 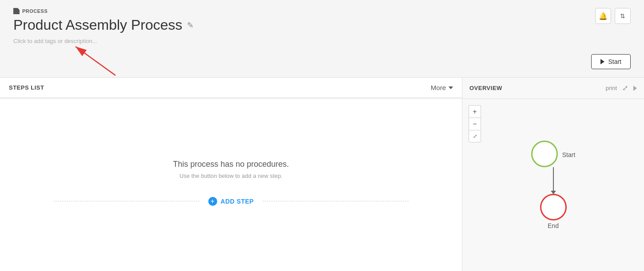 What do you see at coordinates (611, 62) in the screenshot?
I see `start-button: Start` at bounding box center [611, 62].